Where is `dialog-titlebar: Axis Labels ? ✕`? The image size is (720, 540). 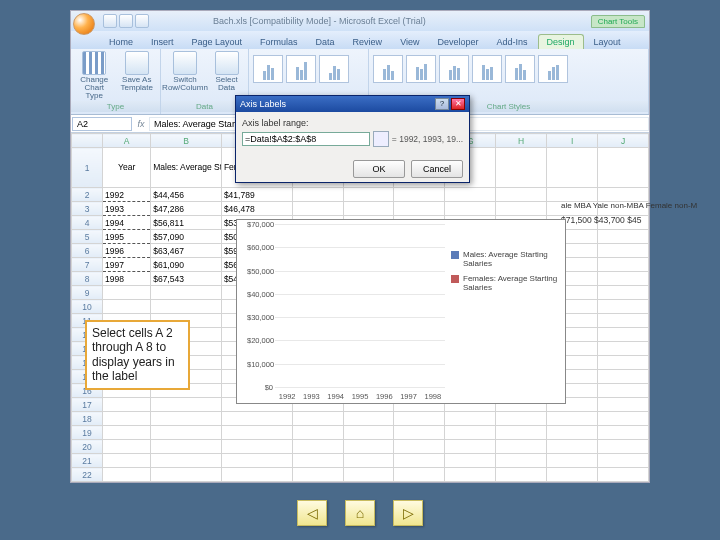
dialog-titlebar: Axis Labels ? ✕ is located at coordinates (352, 104).